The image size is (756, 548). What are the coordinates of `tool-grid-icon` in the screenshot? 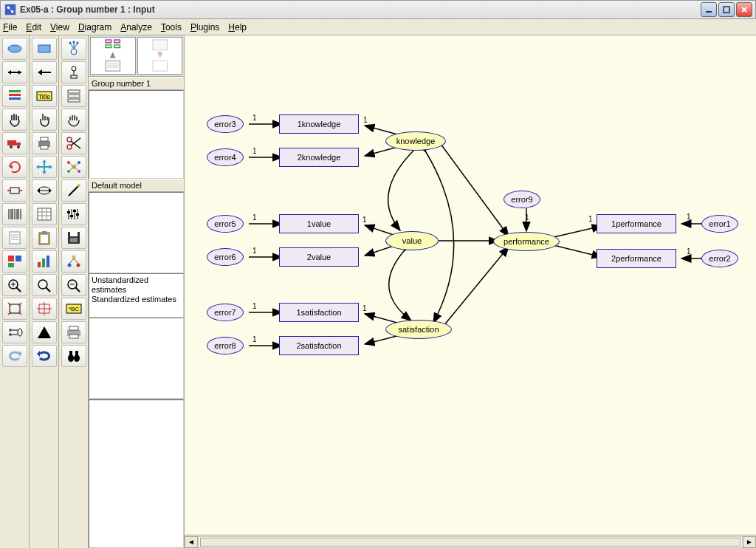 It's located at (44, 214).